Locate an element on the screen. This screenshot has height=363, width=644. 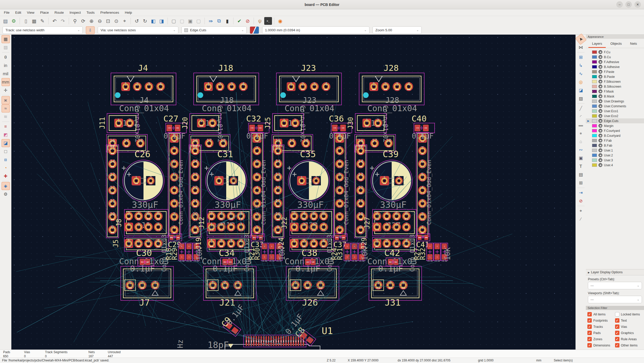
menu-view: View is located at coordinates (31, 12).